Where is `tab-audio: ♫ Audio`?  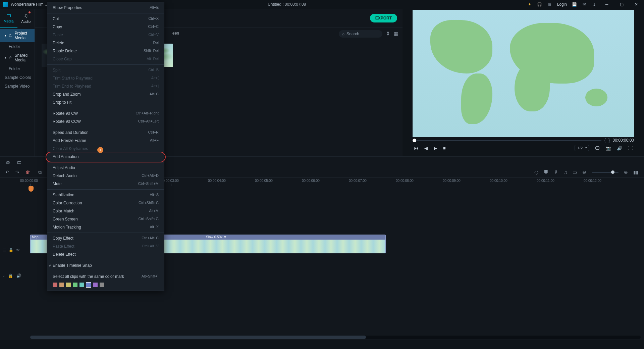 tab-audio: ♫ Audio is located at coordinates (26, 18).